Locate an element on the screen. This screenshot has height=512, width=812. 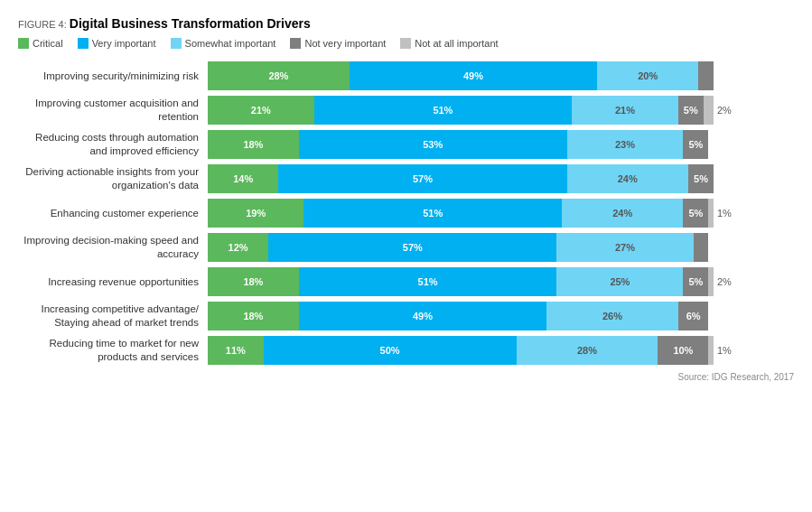
legend-color-somewhat_important is located at coordinates (176, 43).